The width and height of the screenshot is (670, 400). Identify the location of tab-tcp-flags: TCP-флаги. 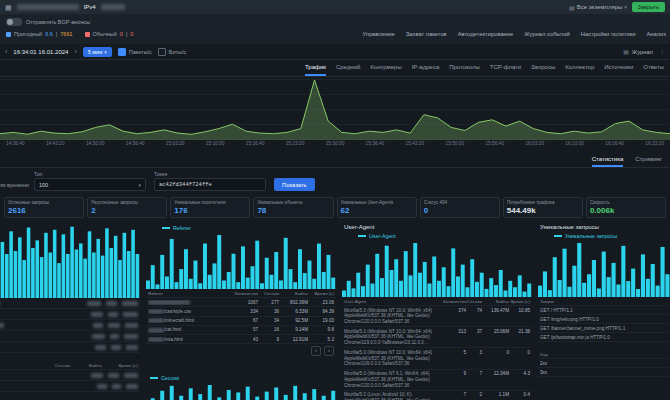
(506, 68).